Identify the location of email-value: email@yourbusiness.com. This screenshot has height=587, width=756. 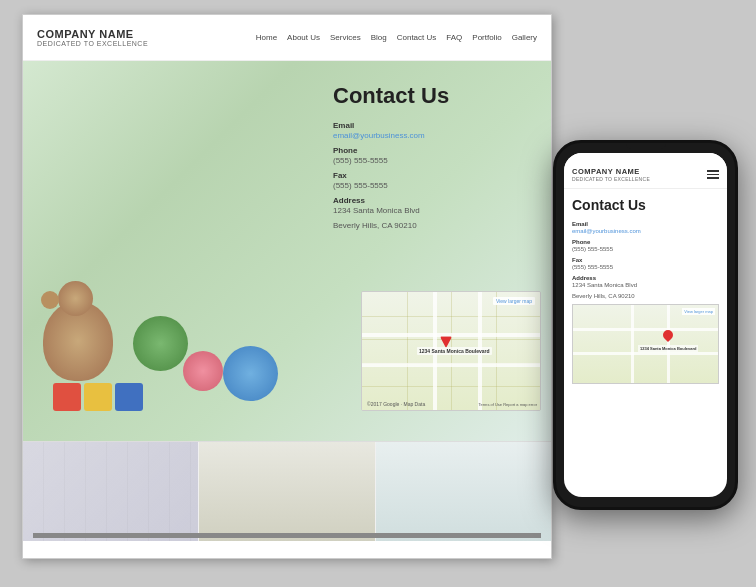
(431, 136).